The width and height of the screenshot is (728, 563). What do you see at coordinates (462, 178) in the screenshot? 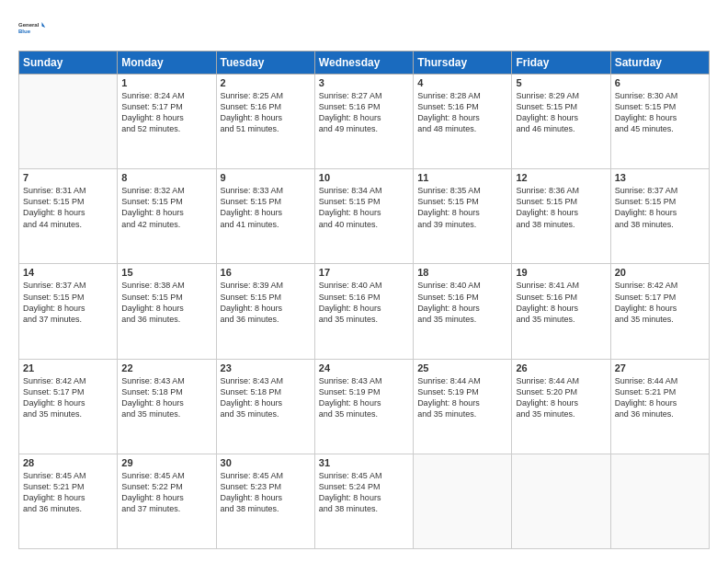
I see `day-number: 11` at bounding box center [462, 178].